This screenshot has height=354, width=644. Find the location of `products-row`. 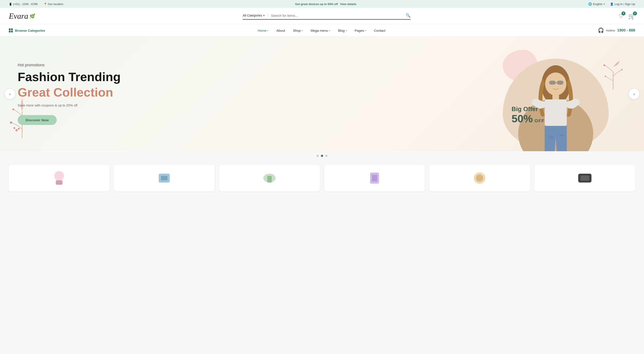

products-row is located at coordinates (322, 178).